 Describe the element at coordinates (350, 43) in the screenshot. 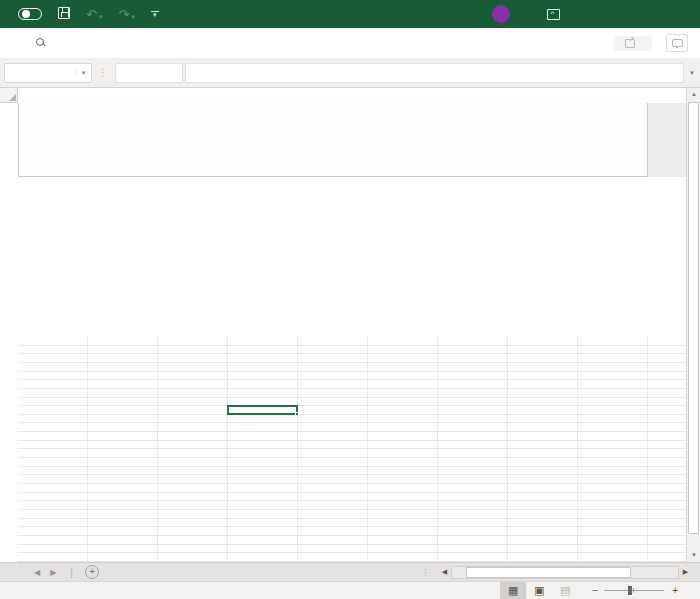

I see `ribbon-tab-bar` at that location.